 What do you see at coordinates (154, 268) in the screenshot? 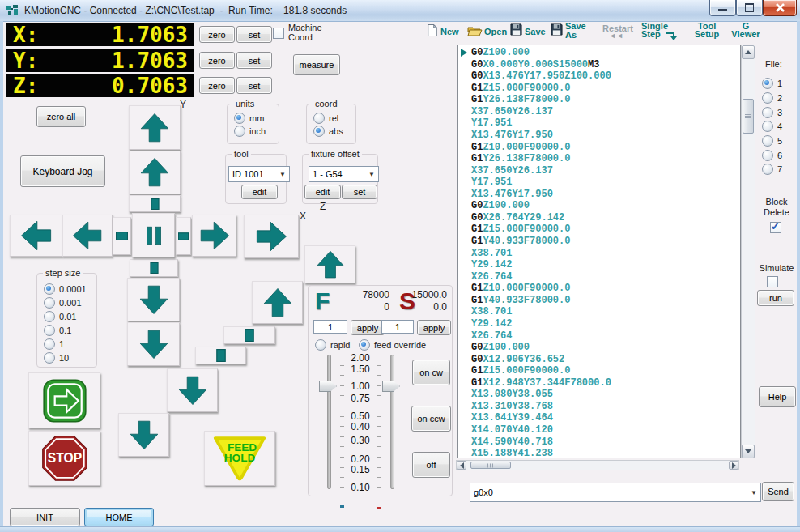
I see `jog-y-step-minus-button` at bounding box center [154, 268].